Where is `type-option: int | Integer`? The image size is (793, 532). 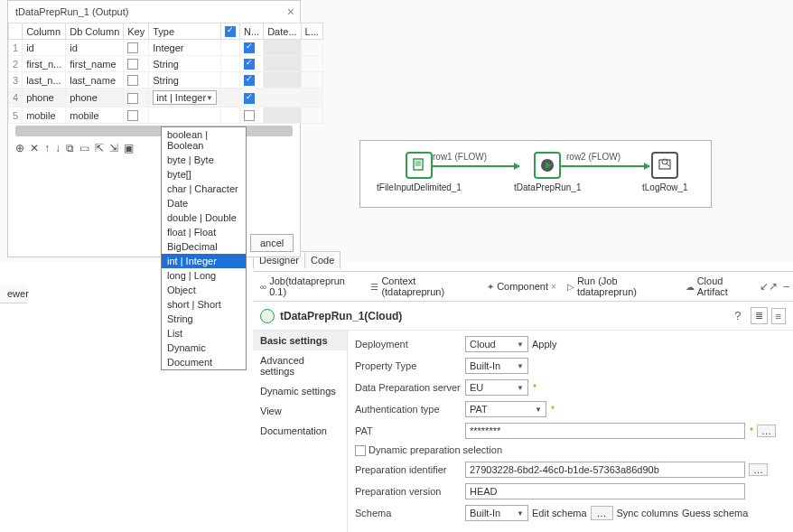
type-option: int | Integer is located at coordinates (204, 261).